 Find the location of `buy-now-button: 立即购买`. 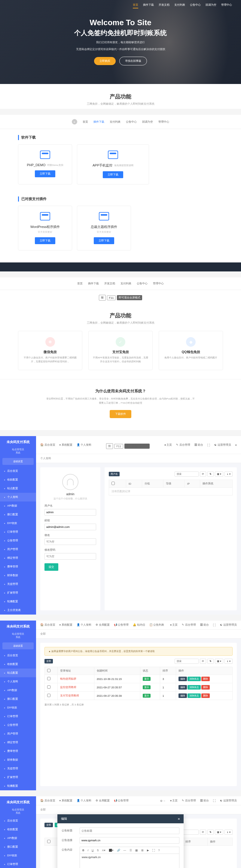

buy-now-button: 立即购买 is located at coordinates (105, 61).